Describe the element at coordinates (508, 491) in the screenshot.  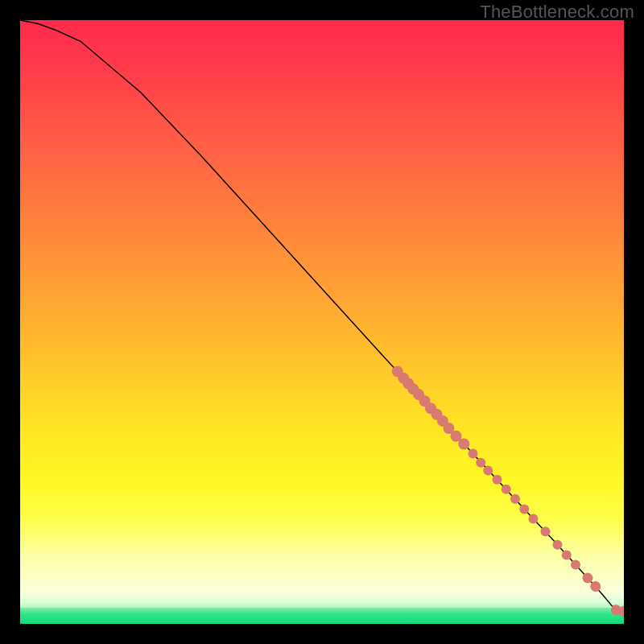
I see `red-points-group` at that location.